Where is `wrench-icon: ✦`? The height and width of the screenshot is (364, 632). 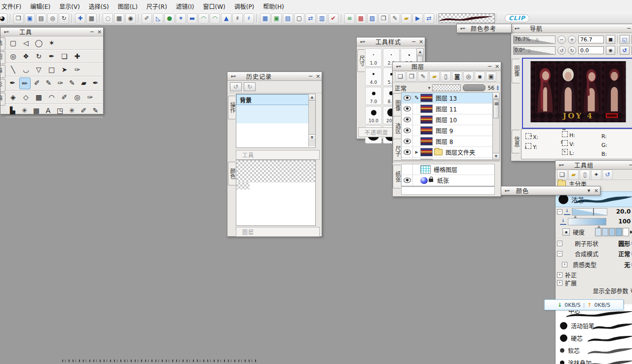
wrench-icon: ✦ is located at coordinates (596, 175).